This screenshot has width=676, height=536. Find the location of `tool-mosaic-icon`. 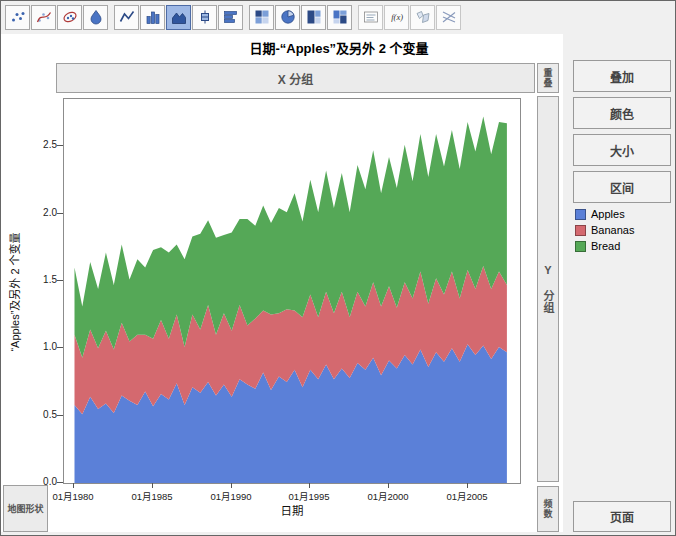

tool-mosaic-icon is located at coordinates (340, 18).